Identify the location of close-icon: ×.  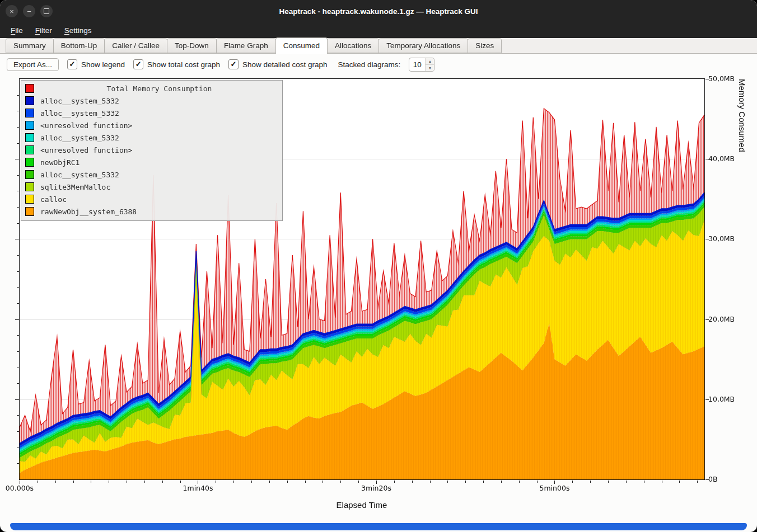
(12, 11).